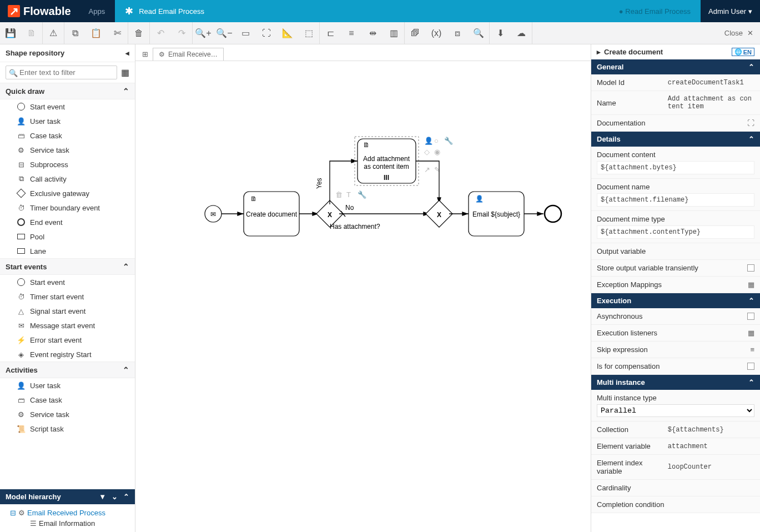 The image size is (760, 532). Describe the element at coordinates (479, 33) in the screenshot. I see `search-model-button: 🔍` at that location.